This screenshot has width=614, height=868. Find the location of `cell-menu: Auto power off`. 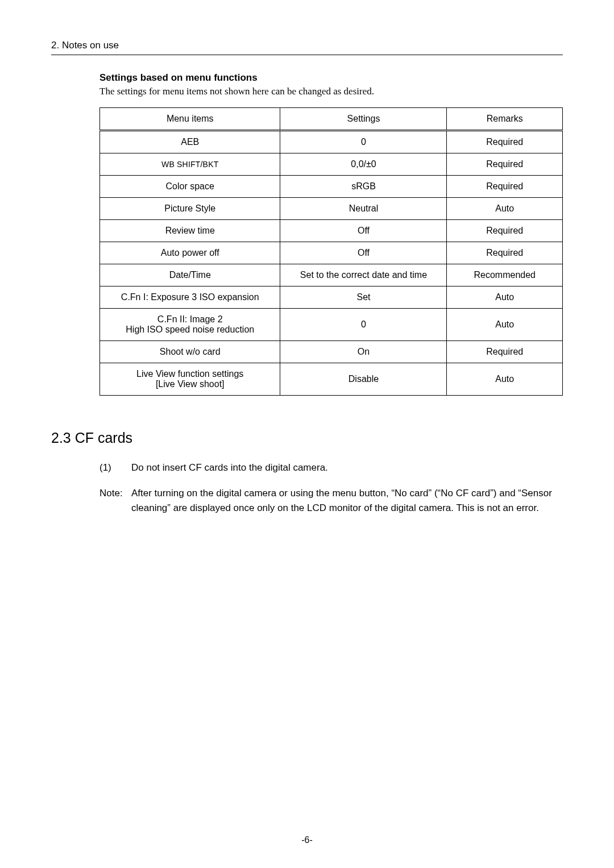

cell-menu: Auto power off is located at coordinates (190, 254).